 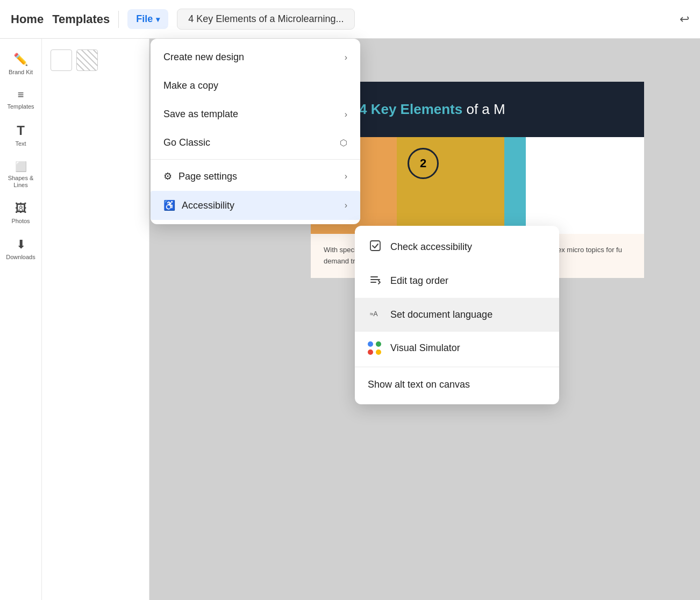 I want to click on svg-text: ≈A, so click(x=374, y=314).